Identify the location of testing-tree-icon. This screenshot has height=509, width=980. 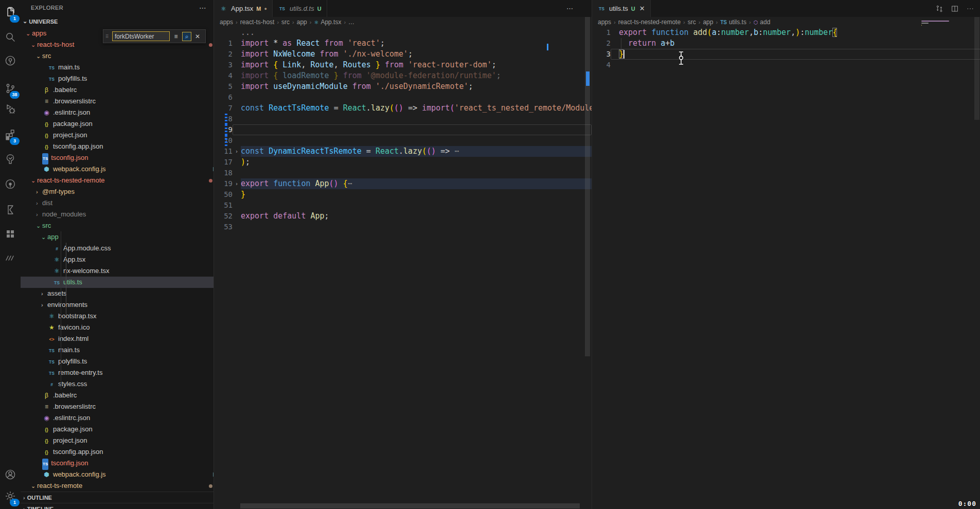
(10, 159).